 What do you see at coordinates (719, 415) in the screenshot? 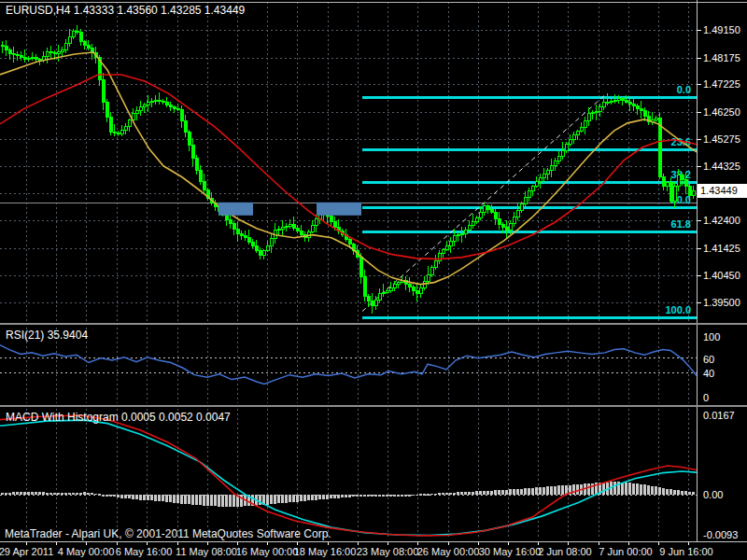
I see `macd-axis-label: 0.0167` at bounding box center [719, 415].